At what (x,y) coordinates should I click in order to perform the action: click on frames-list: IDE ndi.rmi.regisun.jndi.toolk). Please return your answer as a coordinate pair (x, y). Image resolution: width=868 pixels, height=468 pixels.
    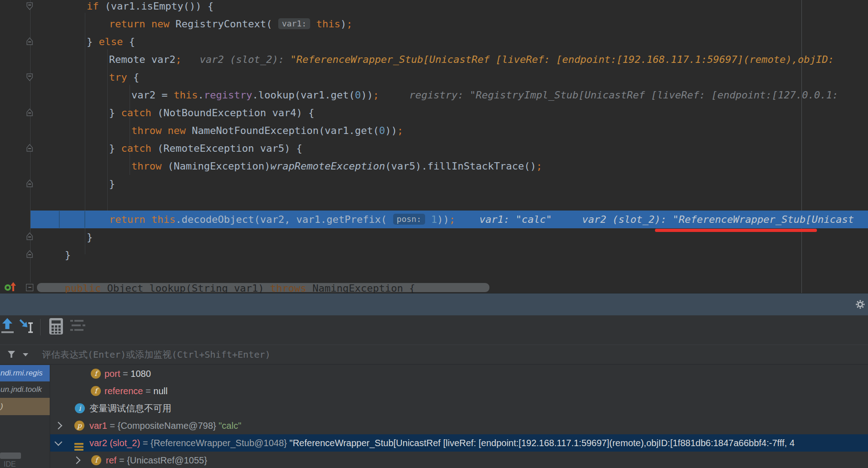
    Looking at the image, I should click on (25, 417).